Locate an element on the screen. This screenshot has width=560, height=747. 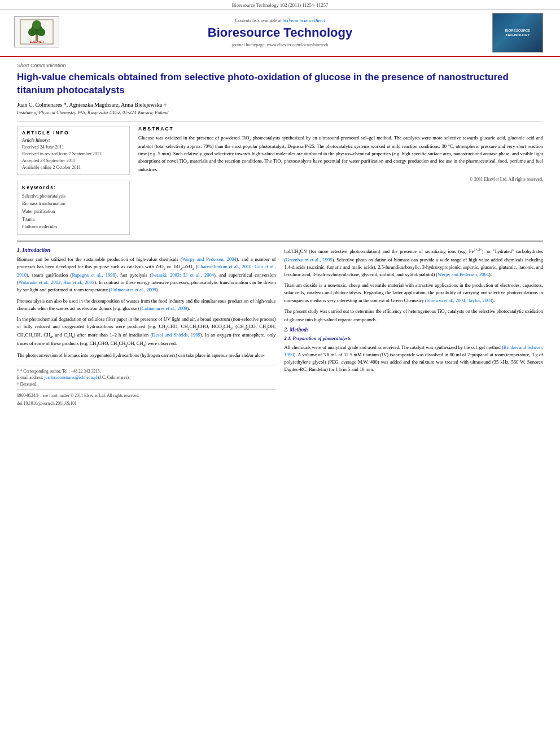
publisher-logo-area: ELSEVIER is located at coordinates (37, 33).